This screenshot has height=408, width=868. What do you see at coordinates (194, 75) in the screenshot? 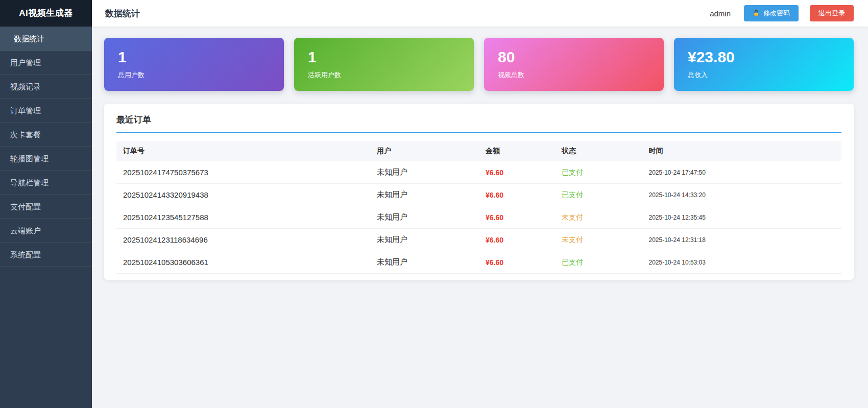
I see `stat-label: 总用户数` at bounding box center [194, 75].